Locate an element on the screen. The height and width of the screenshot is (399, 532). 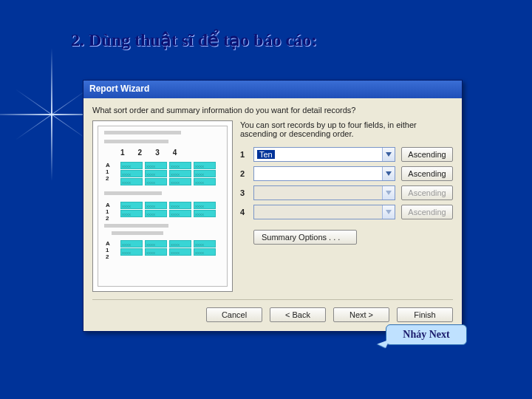
slide-heading: 2. Dùng thuật sĩ để tạo báo cáo: is located at coordinates (194, 40).